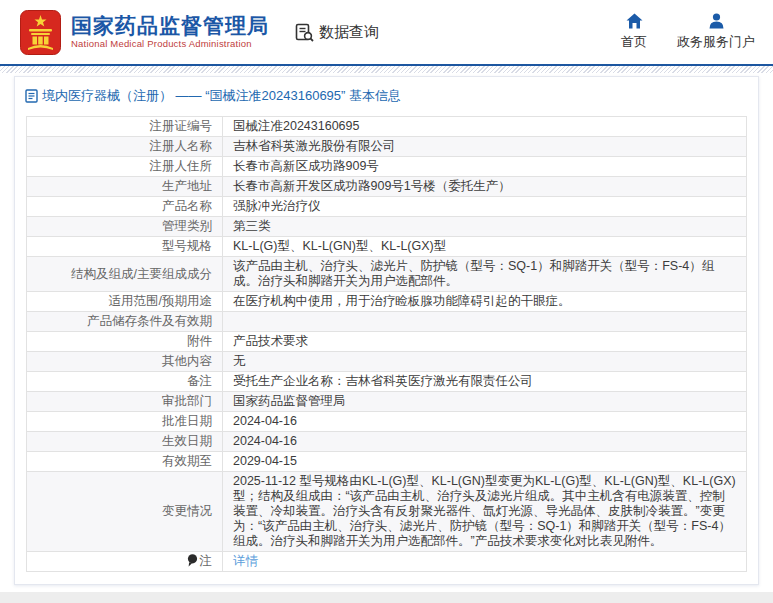 The width and height of the screenshot is (773, 603). What do you see at coordinates (187, 511) in the screenshot?
I see `row-label-text: 变更情况` at bounding box center [187, 511].